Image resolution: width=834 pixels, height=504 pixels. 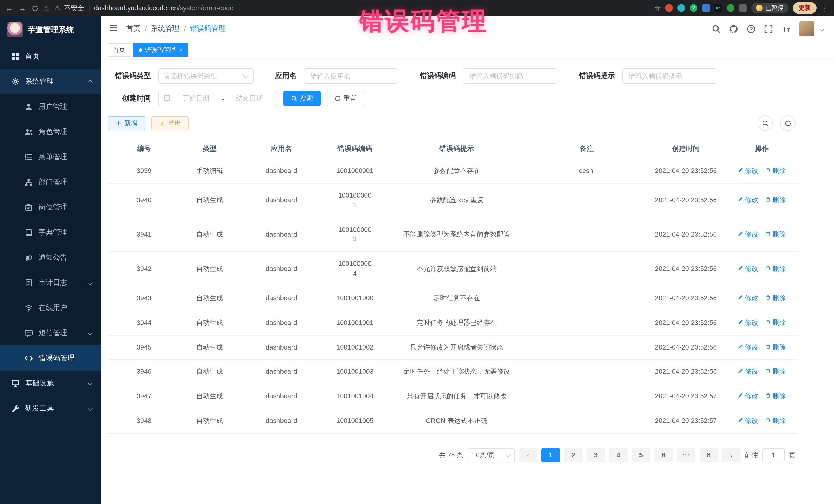 What do you see at coordinates (51, 283) in the screenshot?
I see `sidebar-item-audit-logs: 审计日志` at bounding box center [51, 283].